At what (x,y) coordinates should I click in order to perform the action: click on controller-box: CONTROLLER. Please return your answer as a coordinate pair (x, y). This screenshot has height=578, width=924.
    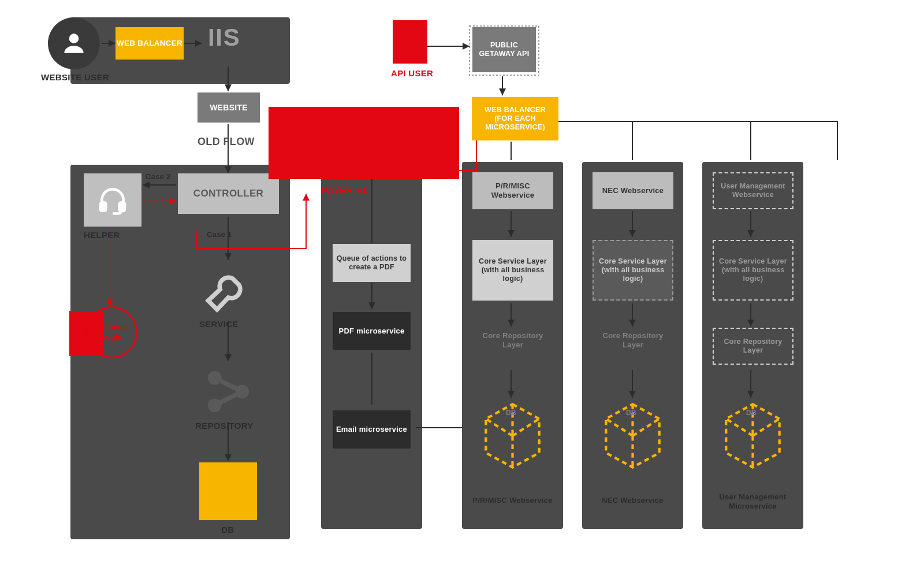
    Looking at the image, I should click on (229, 194).